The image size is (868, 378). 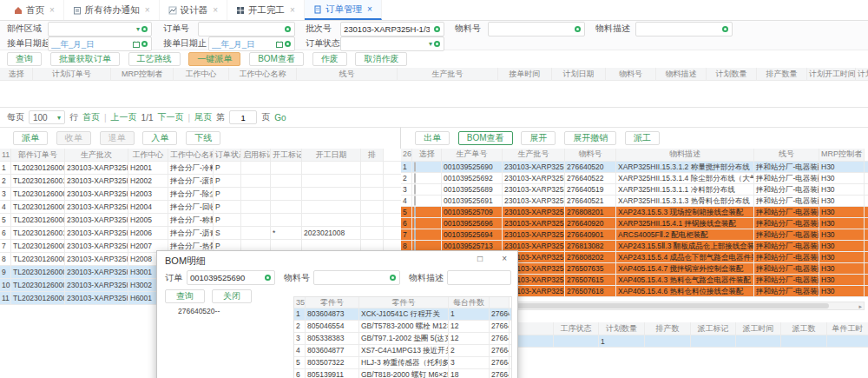 What do you see at coordinates (199, 311) in the screenshot?
I see `bom-tree-node: 276640520--` at bounding box center [199, 311].